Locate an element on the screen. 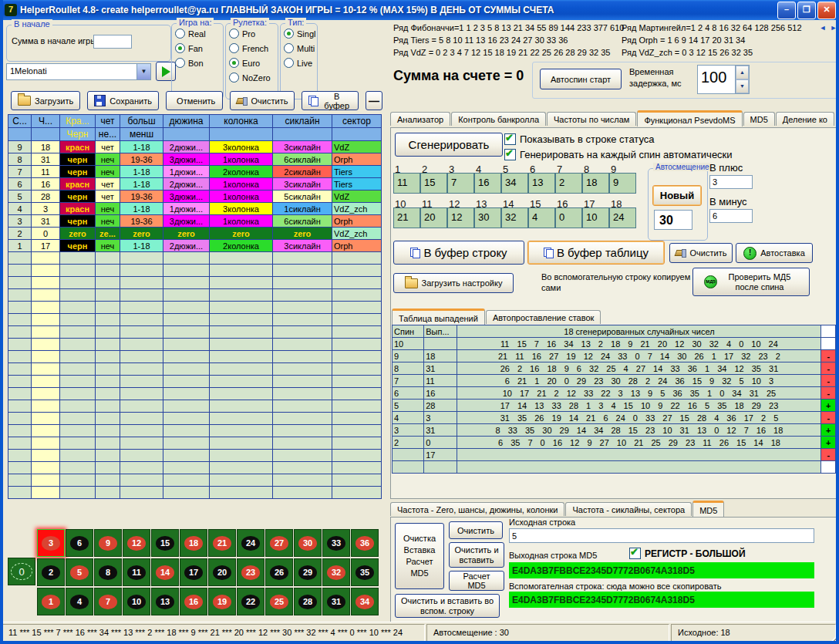 The image size is (839, 644). roulette-number-cell: 16 is located at coordinates (194, 602).